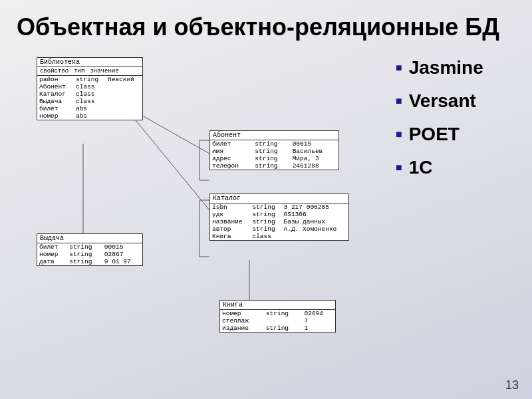 The height and width of the screenshot is (399, 532). What do you see at coordinates (443, 101) in the screenshot?
I see `bullet-label: Versant` at bounding box center [443, 101].